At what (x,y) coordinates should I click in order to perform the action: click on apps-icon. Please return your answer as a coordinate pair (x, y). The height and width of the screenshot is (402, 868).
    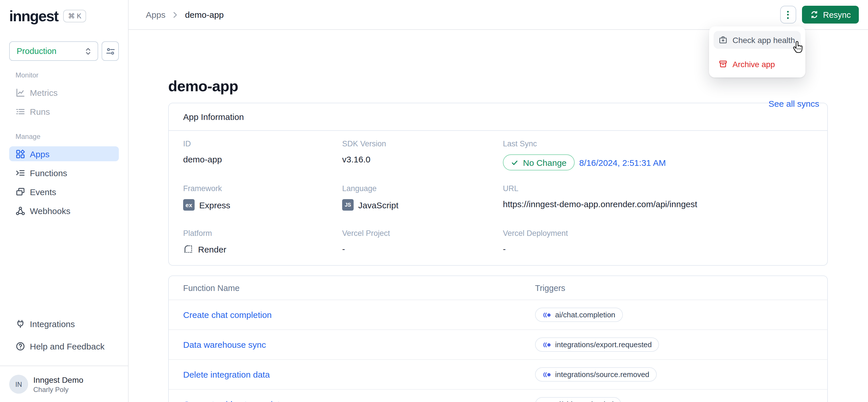
    Looking at the image, I should click on (20, 154).